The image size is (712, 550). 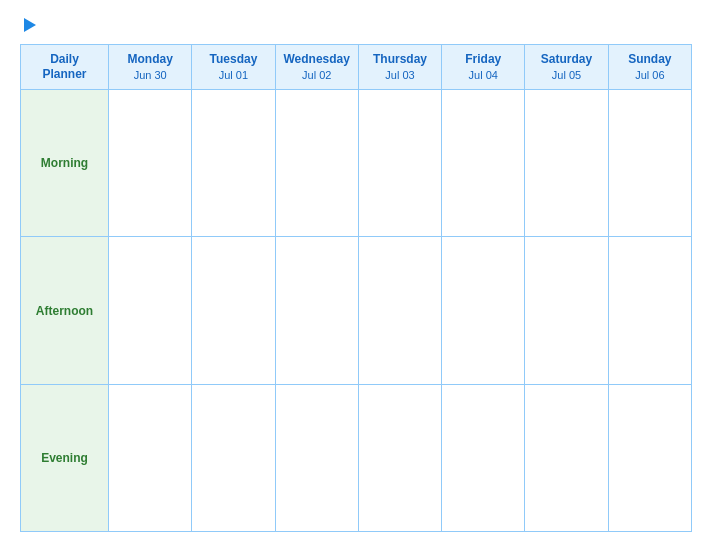 I want to click on logo-arrow-icon, so click(x=30, y=25).